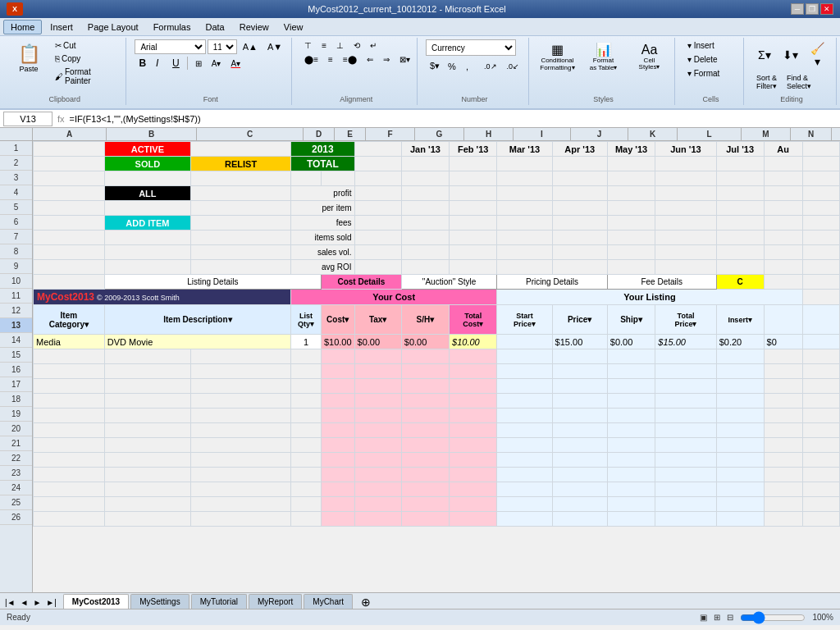 This screenshot has width=840, height=630. What do you see at coordinates (783, 267) in the screenshot?
I see `cell-n9` at bounding box center [783, 267].